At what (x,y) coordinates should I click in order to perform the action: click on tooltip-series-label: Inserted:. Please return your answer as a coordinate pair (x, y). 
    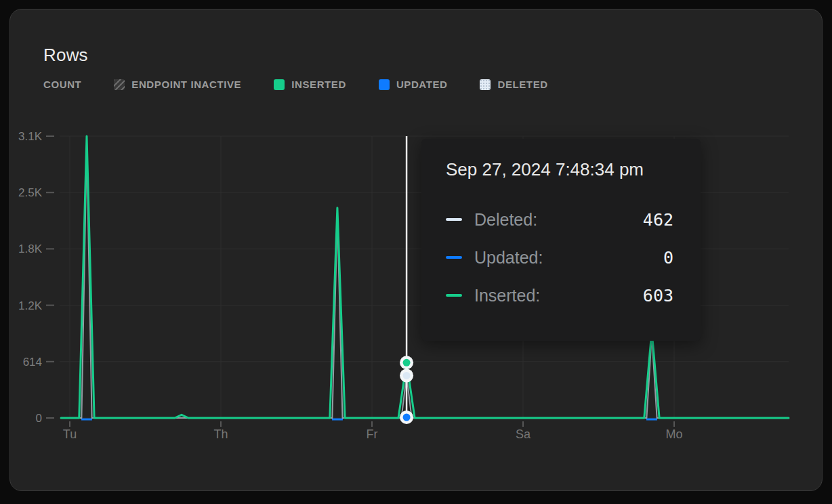
    Looking at the image, I should click on (507, 295).